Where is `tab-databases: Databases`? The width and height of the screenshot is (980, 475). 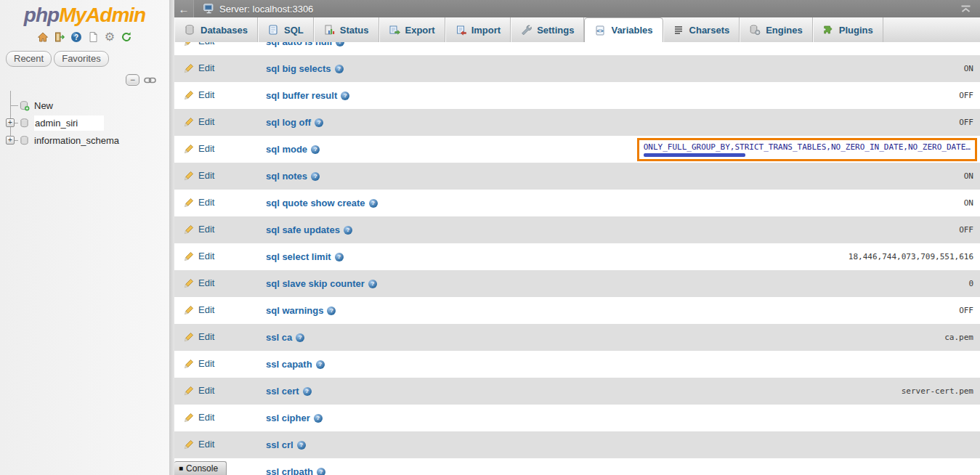
tab-databases: Databases is located at coordinates (216, 30).